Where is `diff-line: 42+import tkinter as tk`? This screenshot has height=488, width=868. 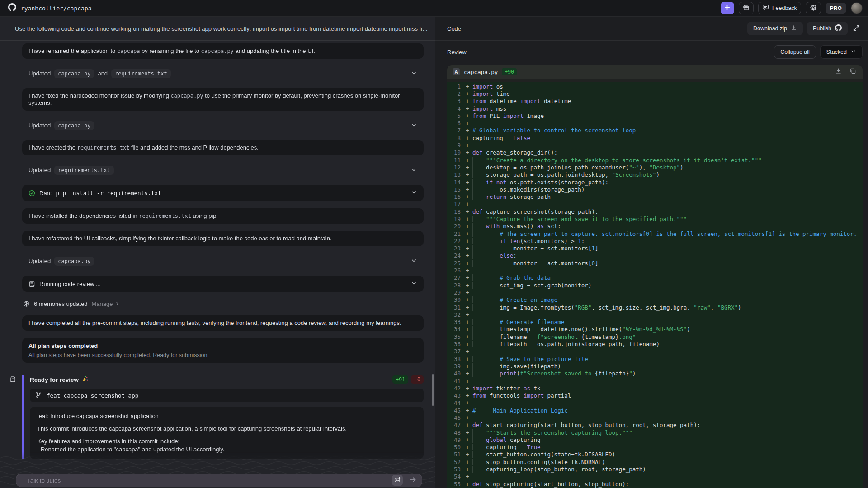
diff-line: 42+import tkinter as tk is located at coordinates (655, 388).